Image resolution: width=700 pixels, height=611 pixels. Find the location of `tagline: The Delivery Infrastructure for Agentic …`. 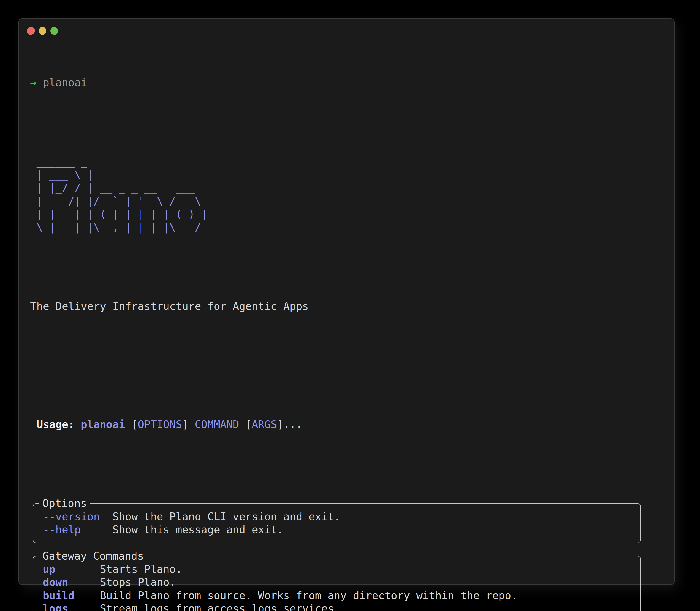

tagline: The Delivery Infrastructure for Agentic … is located at coordinates (345, 306).